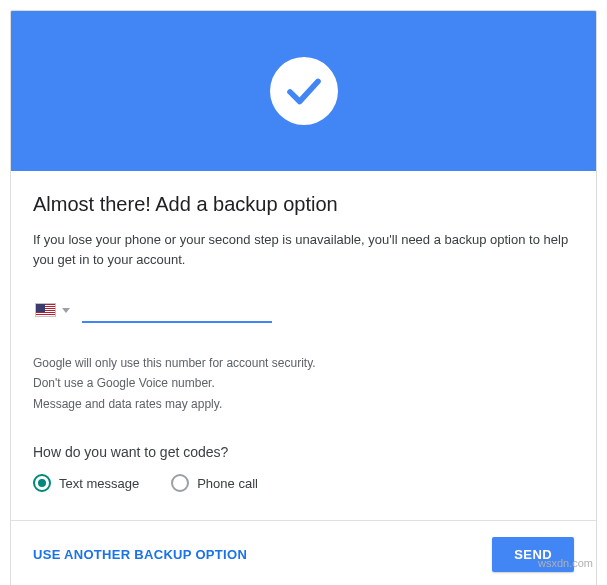  I want to click on radio-text-message: Text message, so click(86, 483).